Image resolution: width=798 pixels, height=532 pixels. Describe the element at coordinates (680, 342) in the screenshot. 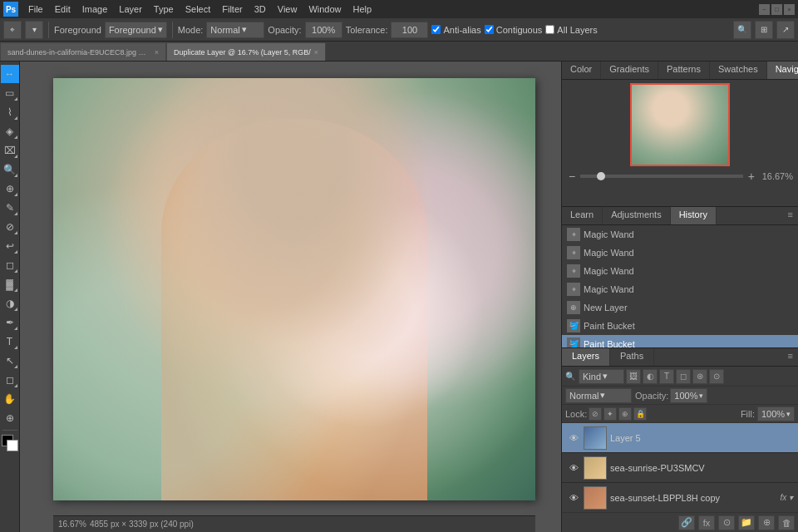

I see `history-item-6: 🪣 Paint Bucket` at that location.